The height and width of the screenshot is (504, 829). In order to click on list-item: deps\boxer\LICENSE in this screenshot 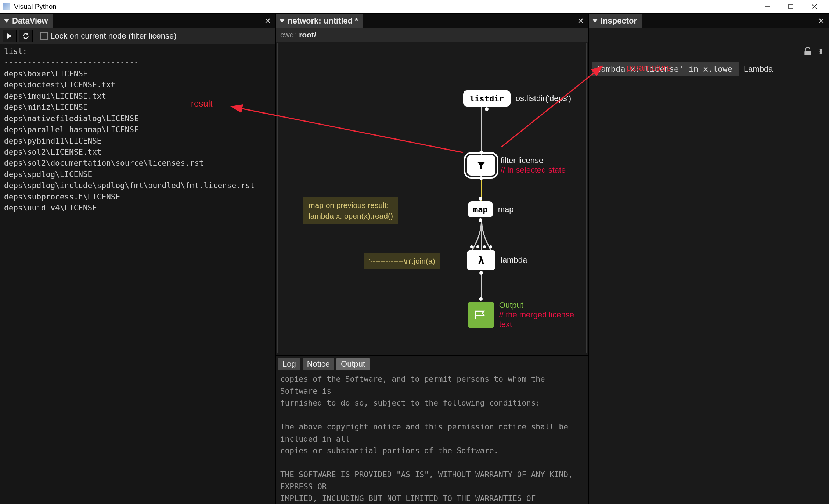, I will do `click(46, 74)`.